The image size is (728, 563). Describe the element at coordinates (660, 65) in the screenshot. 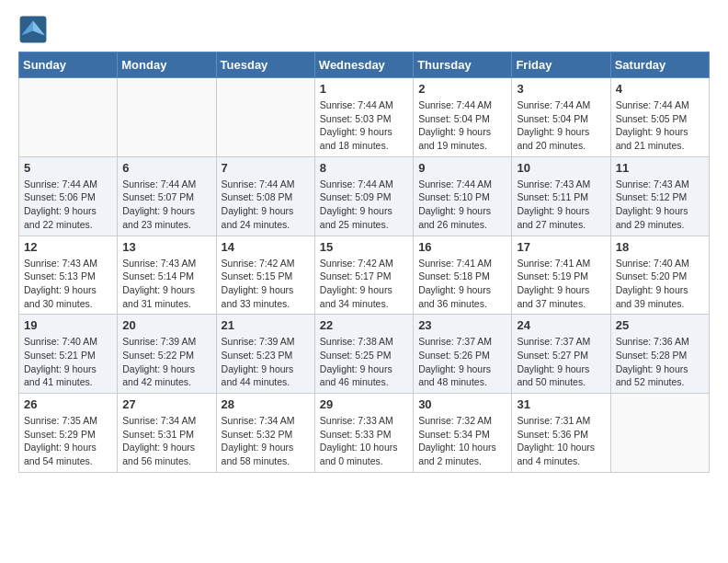

I see `col-header-saturday: Saturday` at that location.